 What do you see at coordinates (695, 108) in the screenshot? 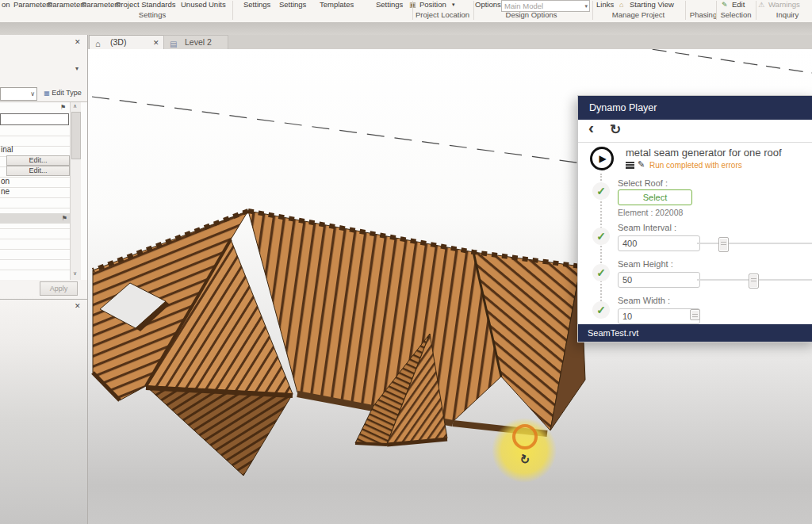
I see `dynamo-title-bar: Dynamo Player` at bounding box center [695, 108].